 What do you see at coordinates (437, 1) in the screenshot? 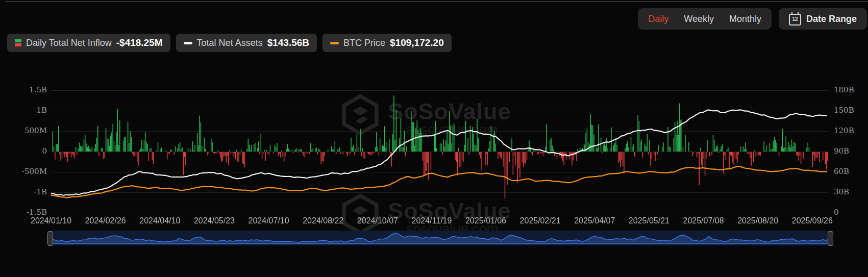
I see `top-divider` at bounding box center [437, 1].